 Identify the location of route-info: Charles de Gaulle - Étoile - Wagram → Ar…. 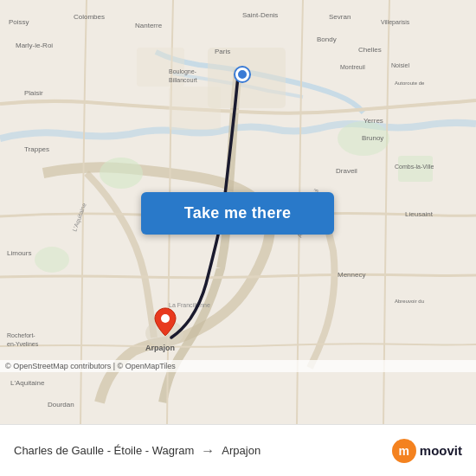
(203, 451).